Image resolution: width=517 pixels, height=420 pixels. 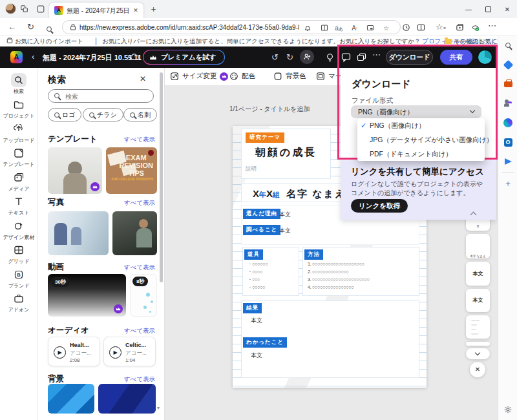 I want to click on tools-icon, so click(x=508, y=84).